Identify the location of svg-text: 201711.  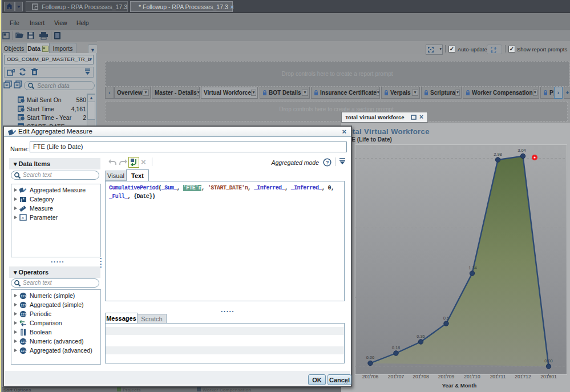
(498, 377).